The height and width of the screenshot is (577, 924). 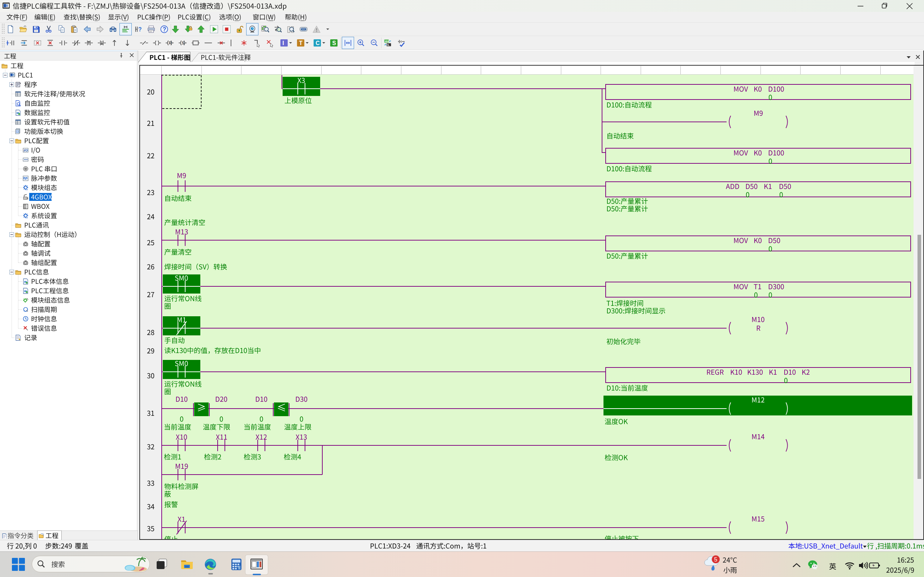 What do you see at coordinates (301, 43) in the screenshot?
I see `svg-text: T` at bounding box center [301, 43].